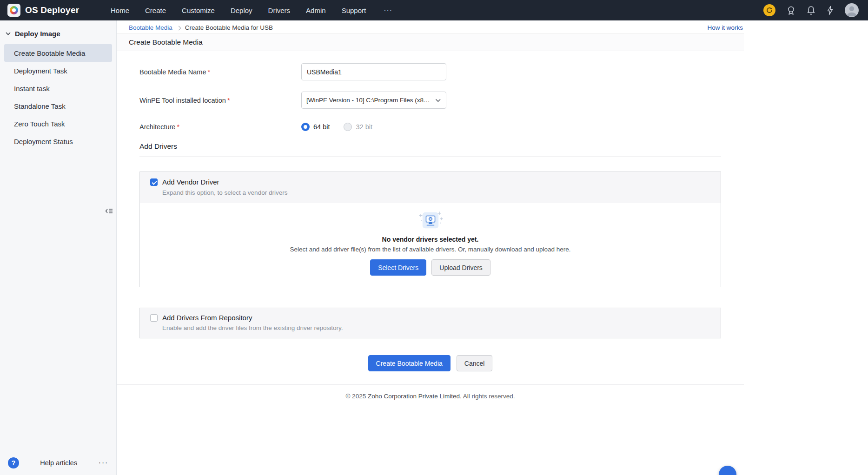 Image resolution: width=868 pixels, height=475 pixels. I want to click on add-drivers-section-title: Add Drivers, so click(431, 150).